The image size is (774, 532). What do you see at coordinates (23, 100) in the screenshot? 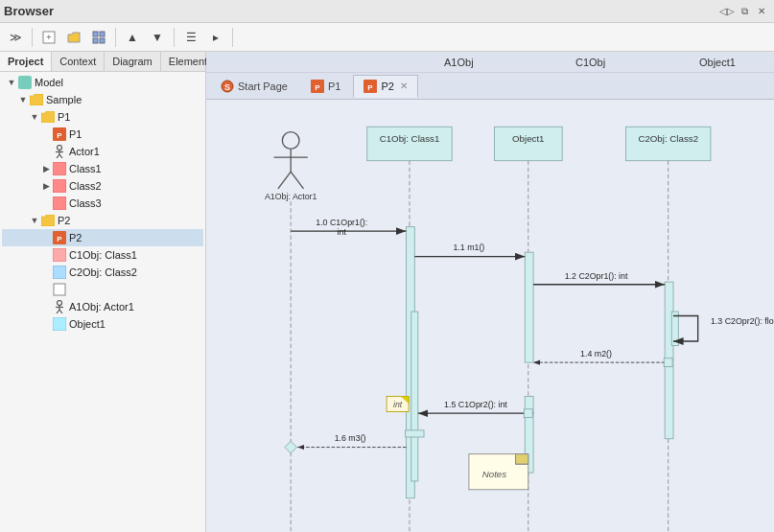
I see `toggle-sample: ▼` at bounding box center [23, 100].